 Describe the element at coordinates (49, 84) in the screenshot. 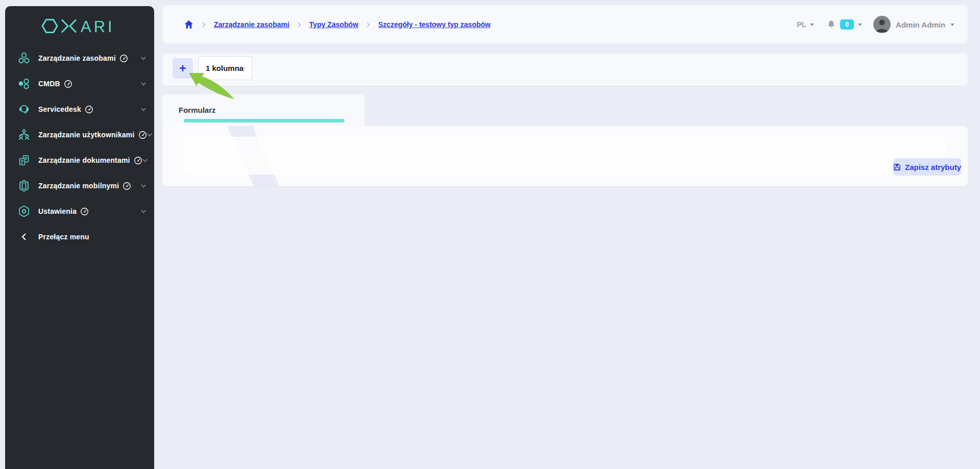

I see `sidebar-item-label: CMDB` at that location.